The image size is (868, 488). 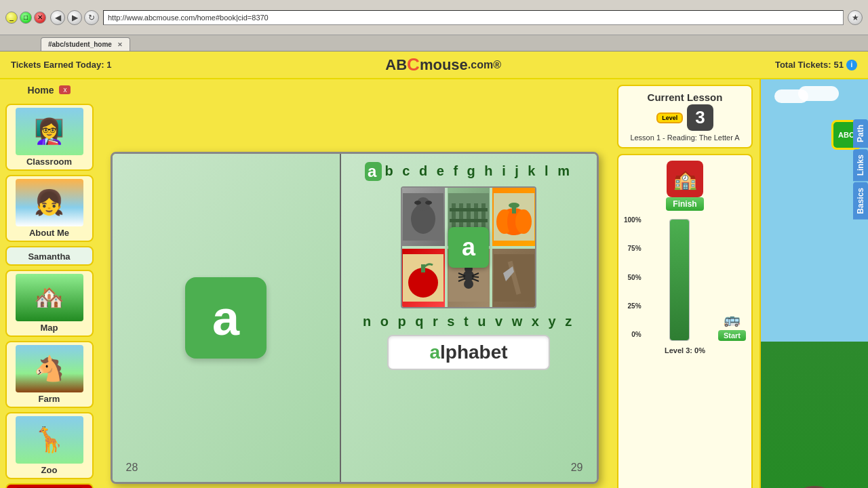 I want to click on grid-cell-bird, so click(x=423, y=217).